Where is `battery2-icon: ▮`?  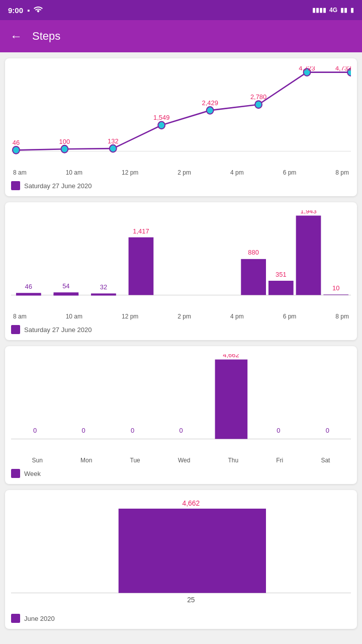 battery2-icon: ▮ is located at coordinates (352, 10).